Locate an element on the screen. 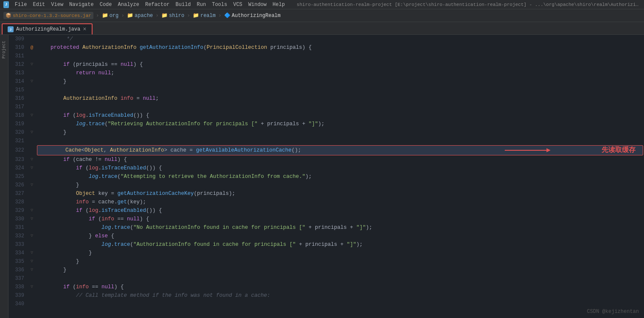  code-line-330: 330 ▽ if (info == null) { is located at coordinates (326, 219).